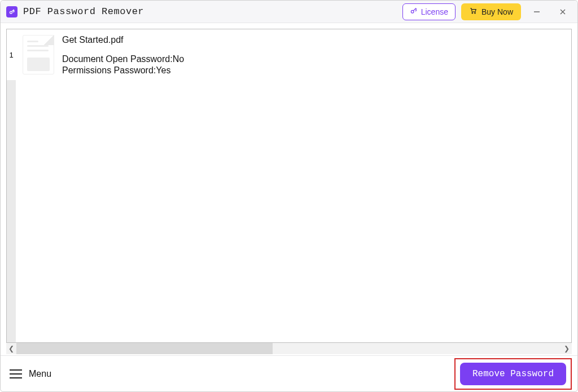 The image size is (578, 392). I want to click on scroll-right-arrow-icon: ❯, so click(567, 349).